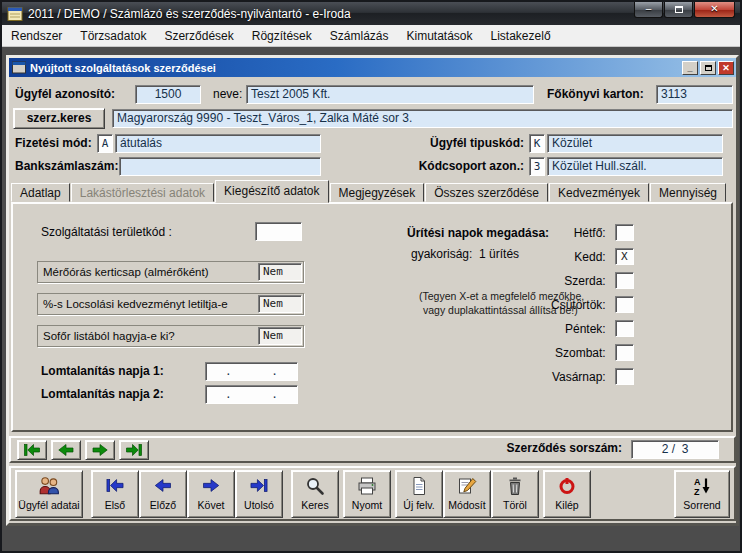  What do you see at coordinates (163, 505) in the screenshot?
I see `toolbar-button-label: Előző` at bounding box center [163, 505].